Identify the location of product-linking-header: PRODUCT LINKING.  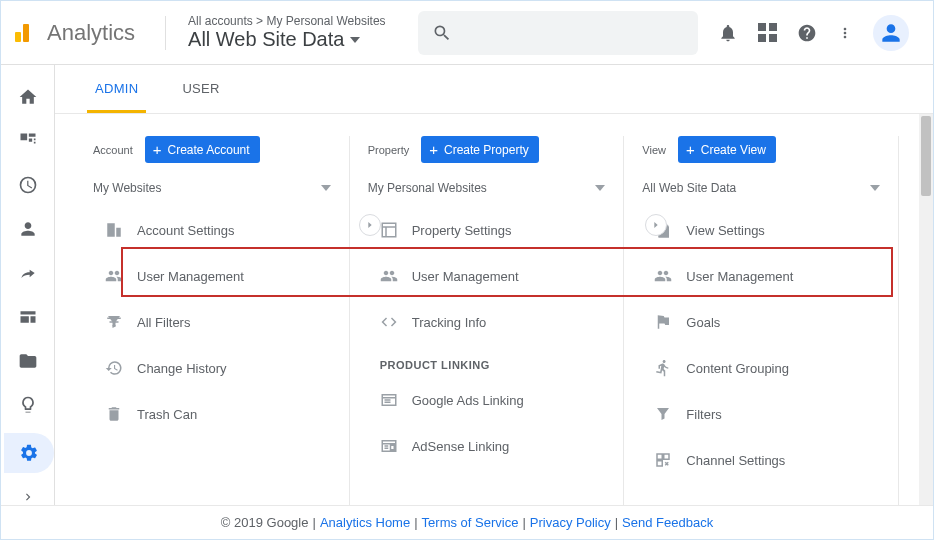
(487, 361).